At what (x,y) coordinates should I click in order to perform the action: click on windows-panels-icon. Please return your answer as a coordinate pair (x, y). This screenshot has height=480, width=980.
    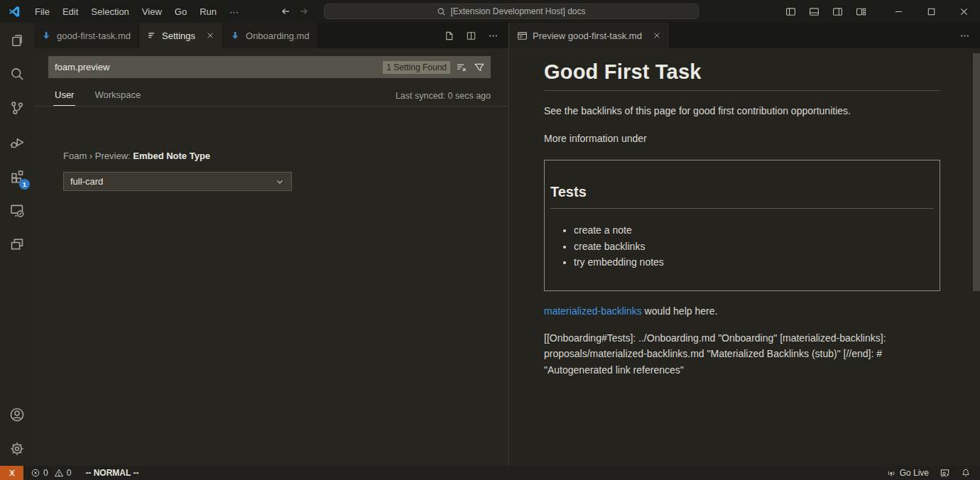
    Looking at the image, I should click on (17, 244).